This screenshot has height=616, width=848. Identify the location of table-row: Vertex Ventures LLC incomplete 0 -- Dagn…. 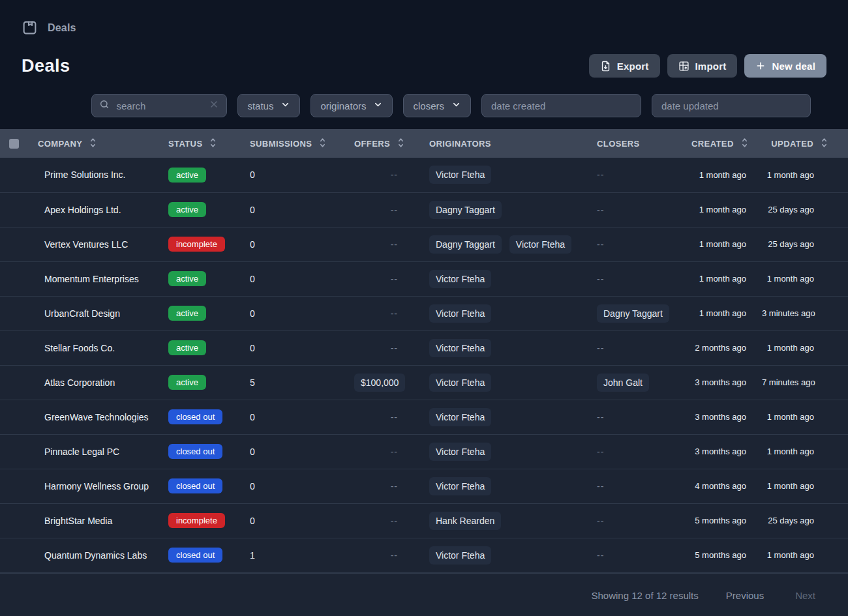
(424, 244).